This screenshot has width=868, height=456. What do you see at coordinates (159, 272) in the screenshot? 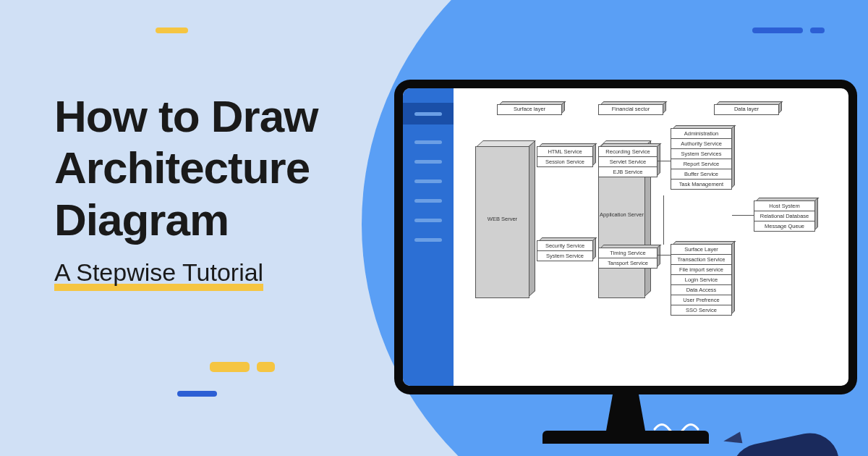
I see `subtitle: A Stepwise Tutorial` at bounding box center [159, 272].